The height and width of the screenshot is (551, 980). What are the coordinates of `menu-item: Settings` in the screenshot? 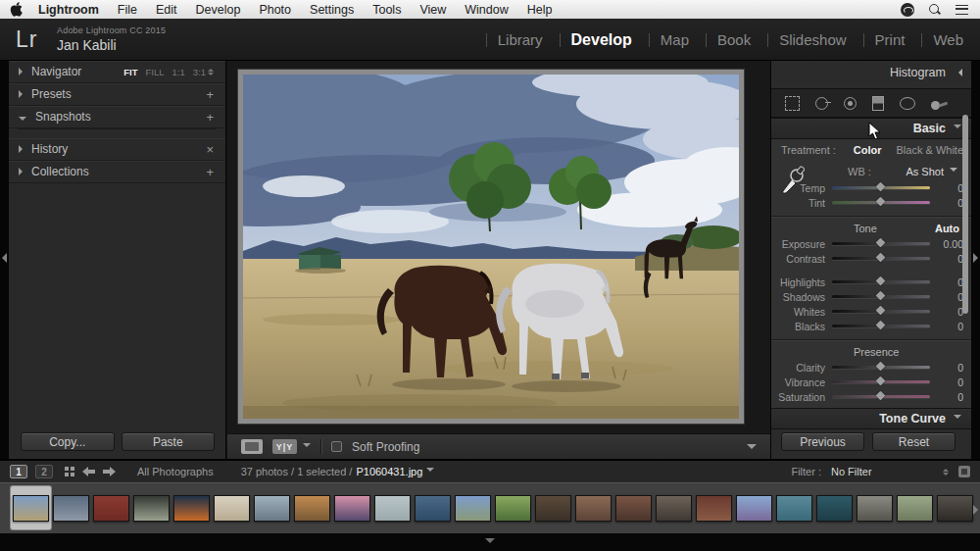 It's located at (331, 10).